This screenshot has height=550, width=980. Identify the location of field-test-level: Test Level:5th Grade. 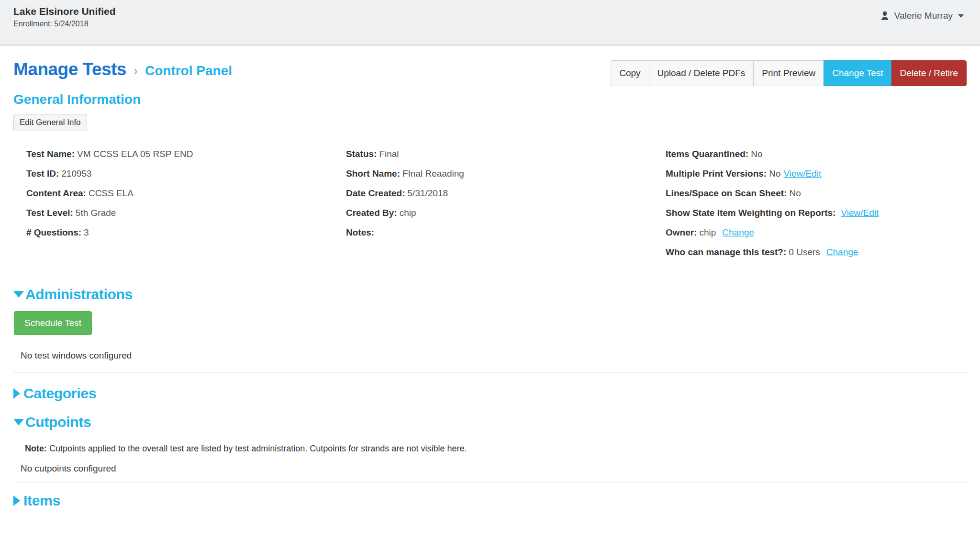
(186, 213).